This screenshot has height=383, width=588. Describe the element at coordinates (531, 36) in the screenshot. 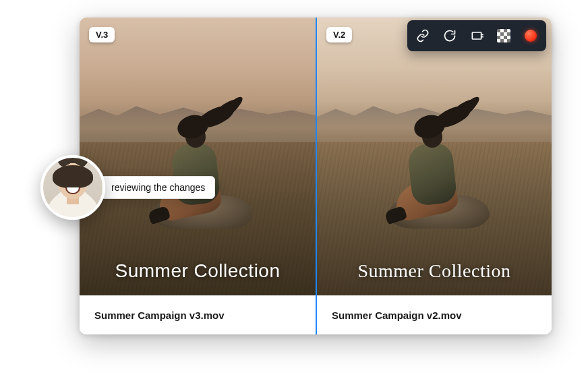

I see `record-icon` at that location.